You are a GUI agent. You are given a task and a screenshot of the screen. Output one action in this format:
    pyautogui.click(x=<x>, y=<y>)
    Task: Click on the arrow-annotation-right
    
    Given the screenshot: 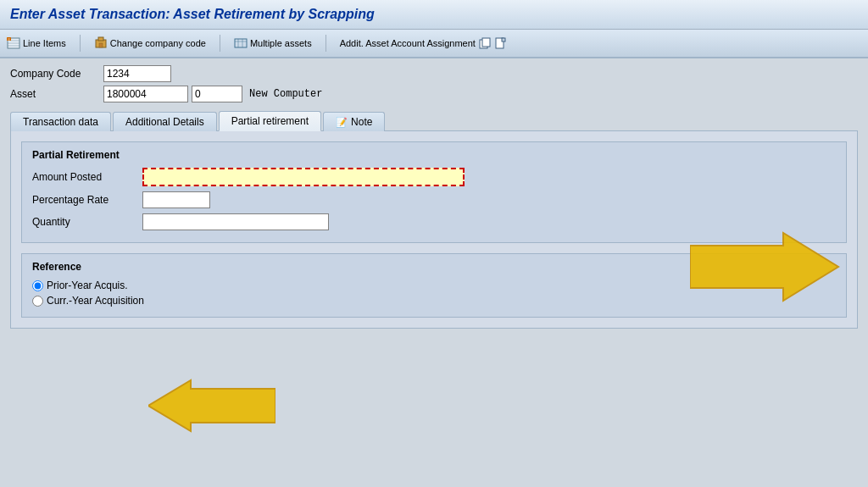 What is the action you would take?
    pyautogui.click(x=766, y=268)
    